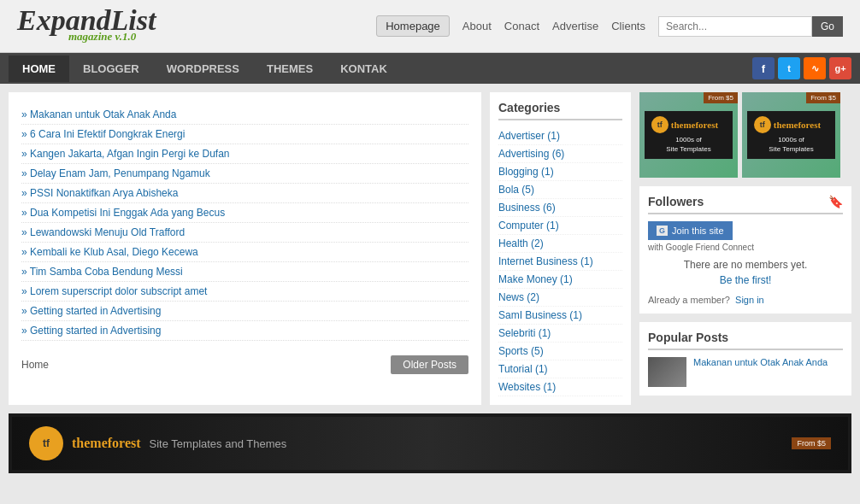  I want to click on home-link: Home, so click(35, 365).